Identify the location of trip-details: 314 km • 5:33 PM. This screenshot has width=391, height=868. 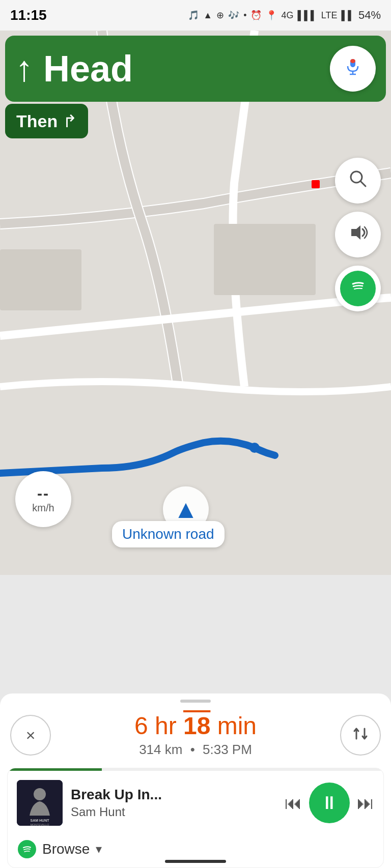
(196, 750).